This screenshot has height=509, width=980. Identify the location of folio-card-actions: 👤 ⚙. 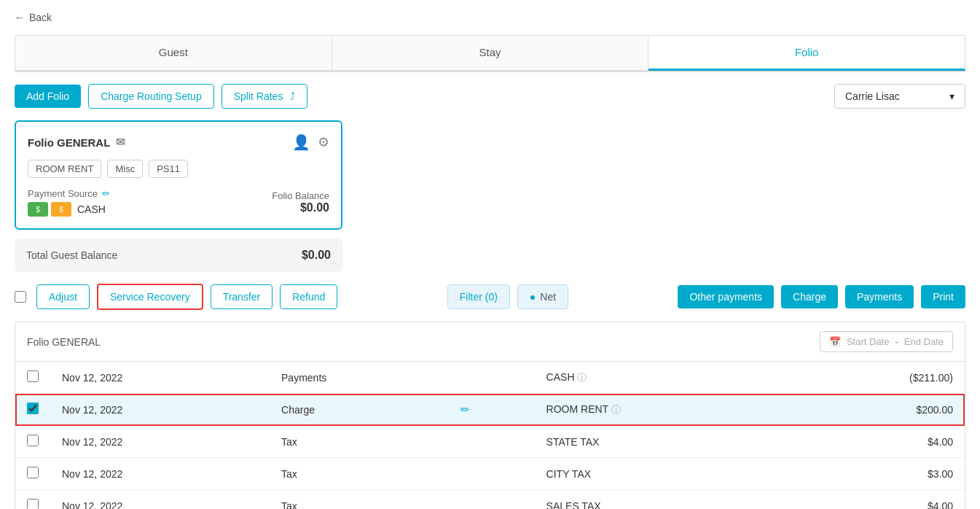
(310, 142).